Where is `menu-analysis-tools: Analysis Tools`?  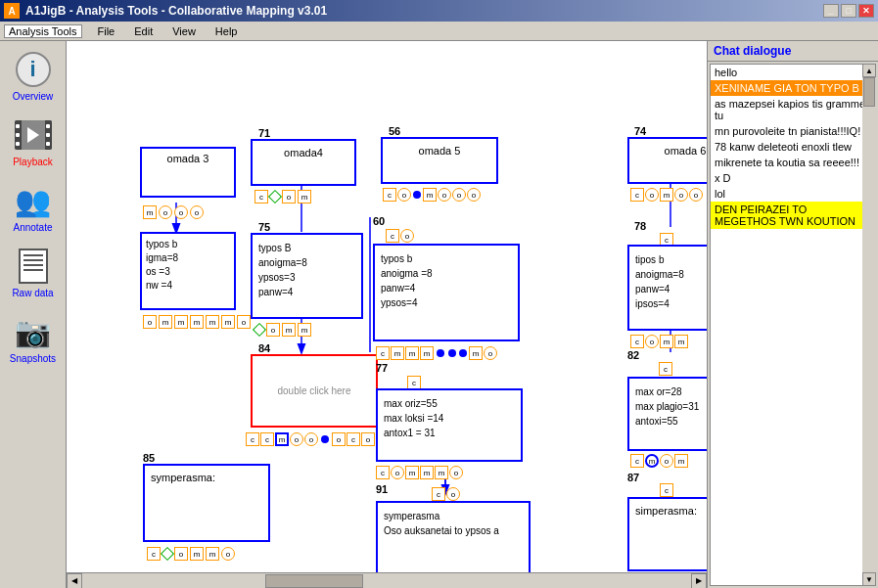
menu-analysis-tools: Analysis Tools is located at coordinates (43, 31).